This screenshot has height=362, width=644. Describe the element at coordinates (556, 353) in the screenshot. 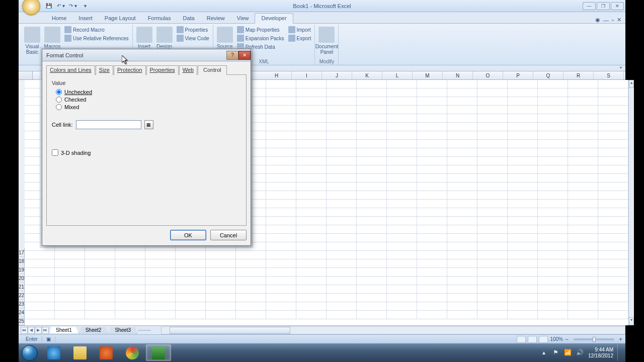

I see `tray-action-center-icon: ⚑` at that location.